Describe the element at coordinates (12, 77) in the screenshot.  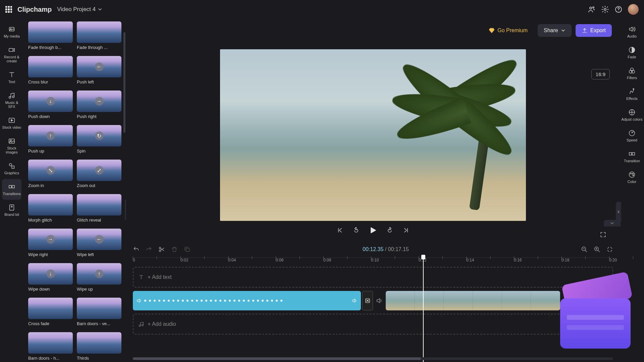
I see `sidebar-item-text: Text` at that location.